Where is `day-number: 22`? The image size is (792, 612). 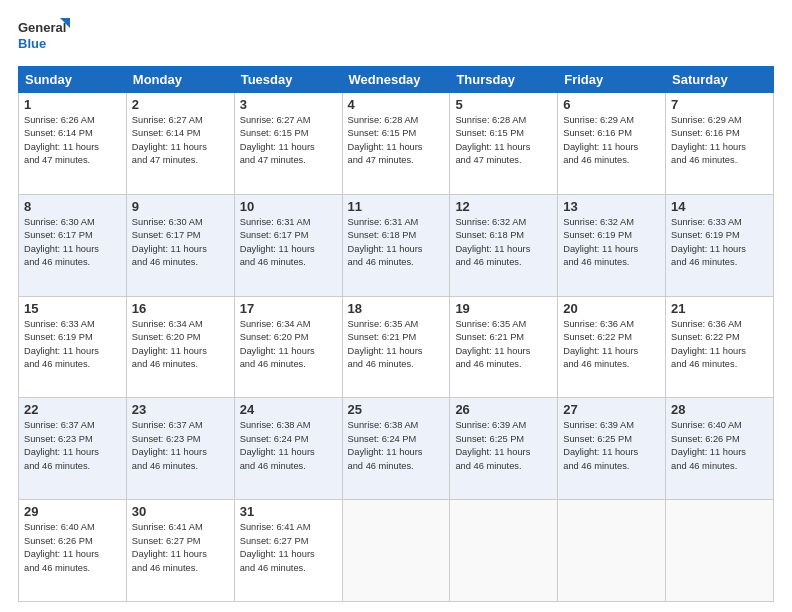 day-number: 22 is located at coordinates (72, 410).